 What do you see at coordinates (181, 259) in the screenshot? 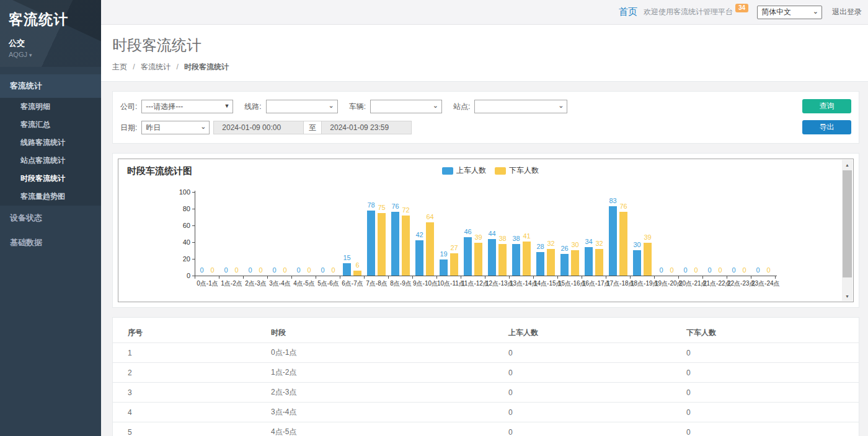
I see `y-tick-label: 20` at bounding box center [181, 259].